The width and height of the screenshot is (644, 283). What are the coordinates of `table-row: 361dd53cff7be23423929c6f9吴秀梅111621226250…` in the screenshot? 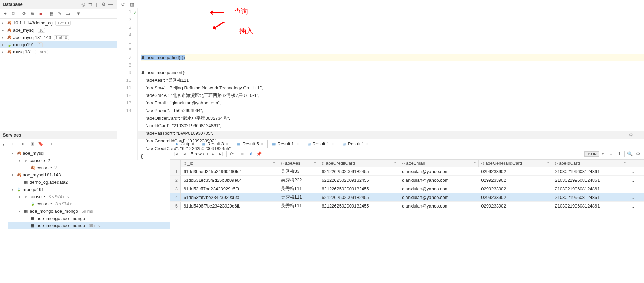 It's located at (407, 189).